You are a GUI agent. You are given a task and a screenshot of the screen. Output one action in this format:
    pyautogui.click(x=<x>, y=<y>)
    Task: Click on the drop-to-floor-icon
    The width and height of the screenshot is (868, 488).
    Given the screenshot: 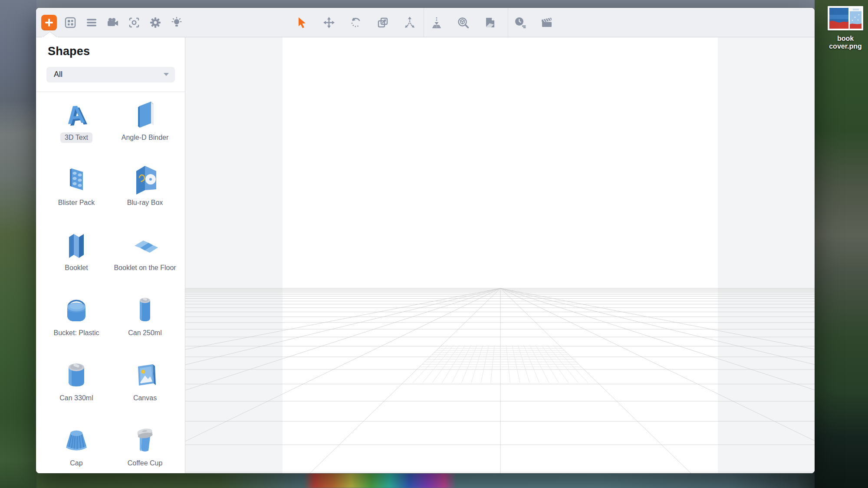 What is the action you would take?
    pyautogui.click(x=437, y=23)
    